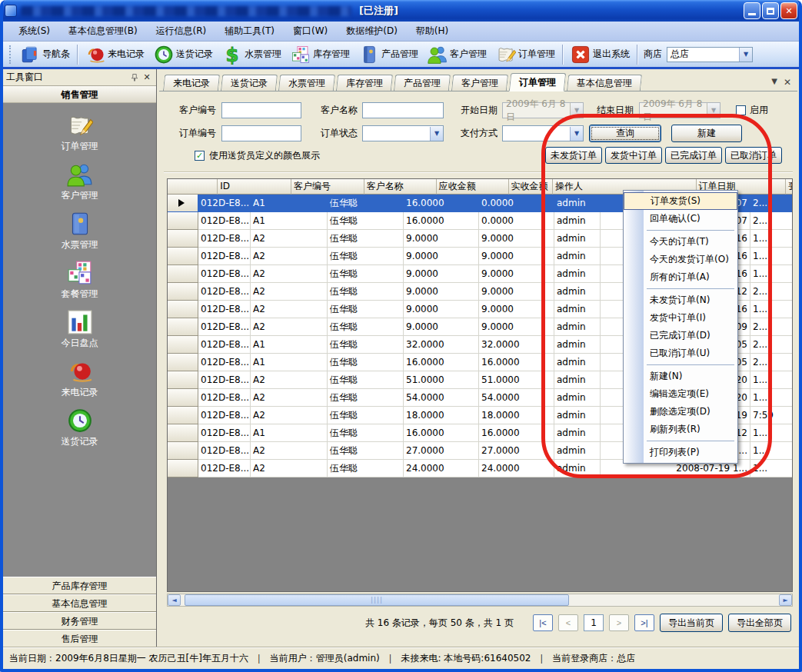  What do you see at coordinates (261, 134) in the screenshot?
I see `order-no-input` at bounding box center [261, 134].